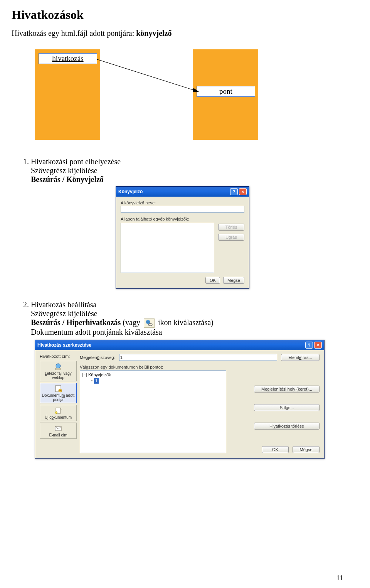  What do you see at coordinates (195, 332) in the screenshot?
I see `step2-line-c: Dokumentum adott pontjának kiválasztása` at bounding box center [195, 332].